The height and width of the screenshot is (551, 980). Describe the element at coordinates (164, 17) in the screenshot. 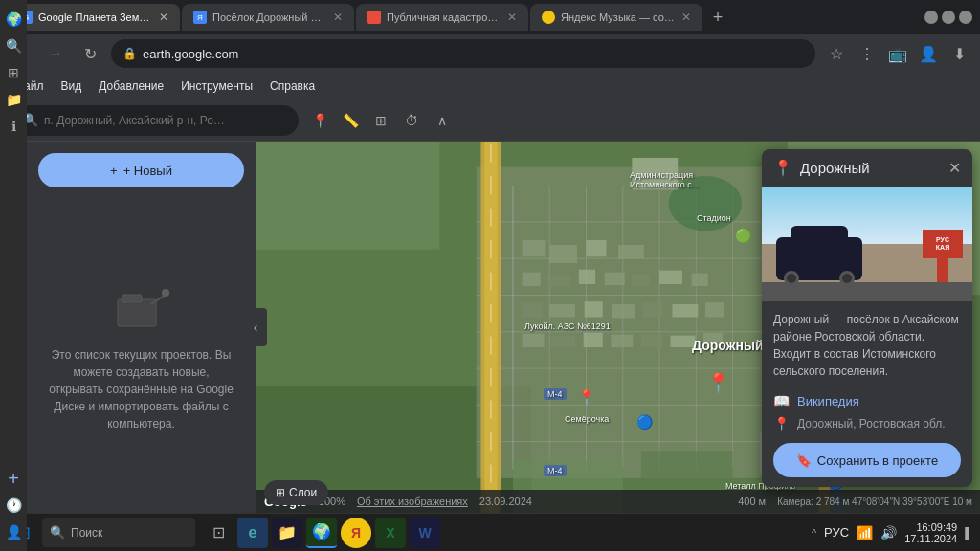

I see `tab-close-earth: ✕` at that location.